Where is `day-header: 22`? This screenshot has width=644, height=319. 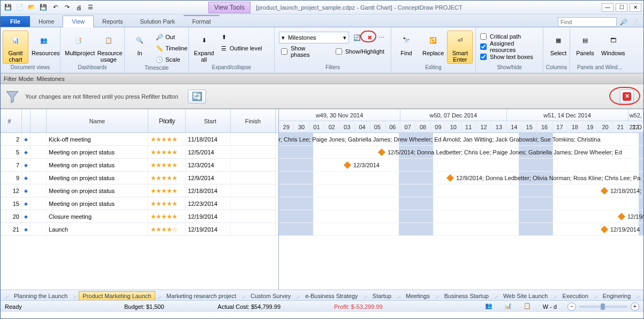 day-header: 22 is located at coordinates (636, 127).